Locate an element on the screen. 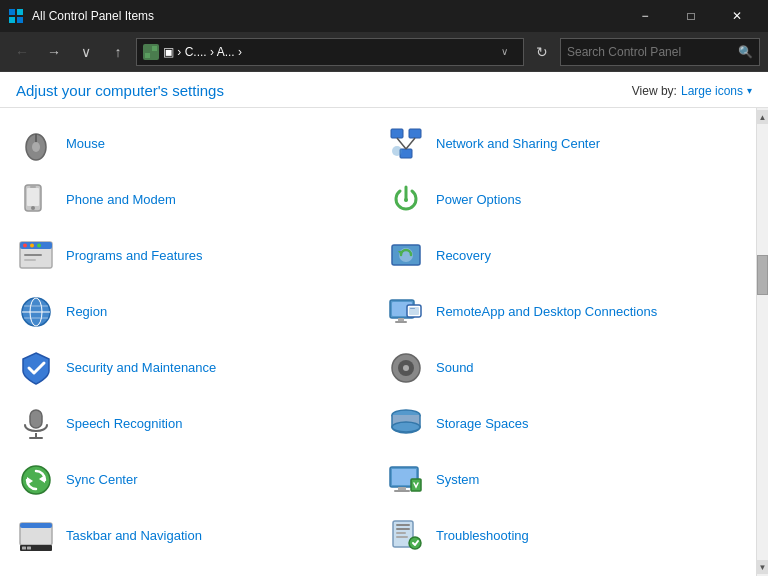 The width and height of the screenshot is (768, 576). view-by-label: View by: is located at coordinates (654, 91).